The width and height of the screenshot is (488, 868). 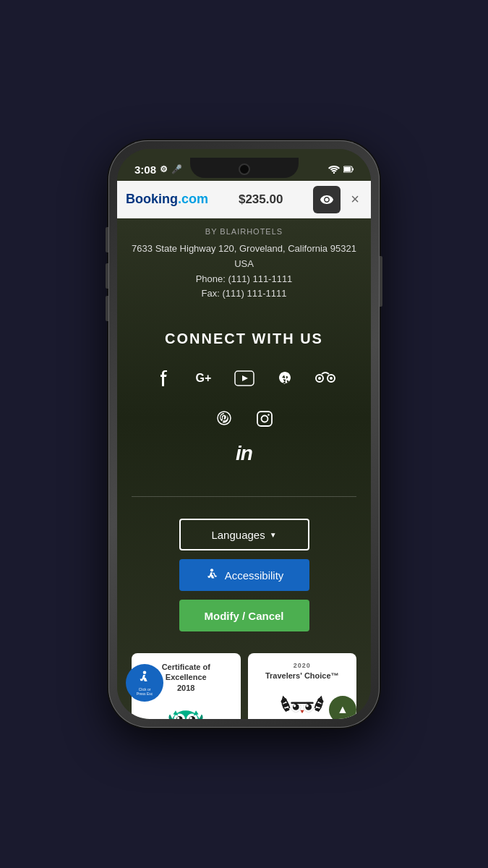 I want to click on accessibility-button: Accessibility, so click(x=244, y=575).